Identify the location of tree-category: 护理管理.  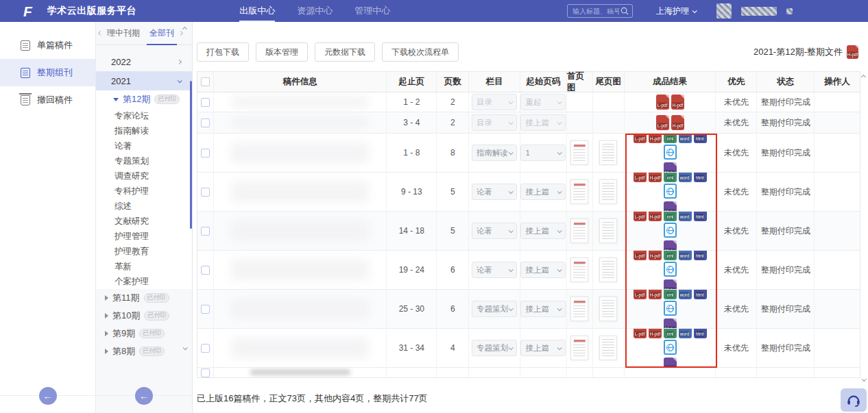
(144, 236).